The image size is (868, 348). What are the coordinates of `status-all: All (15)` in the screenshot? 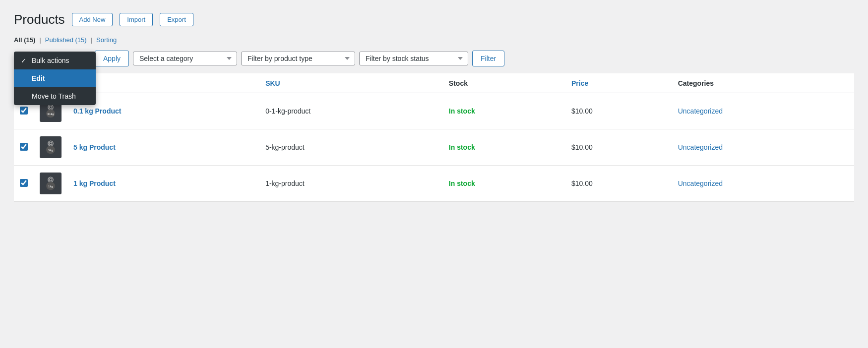 It's located at (25, 40).